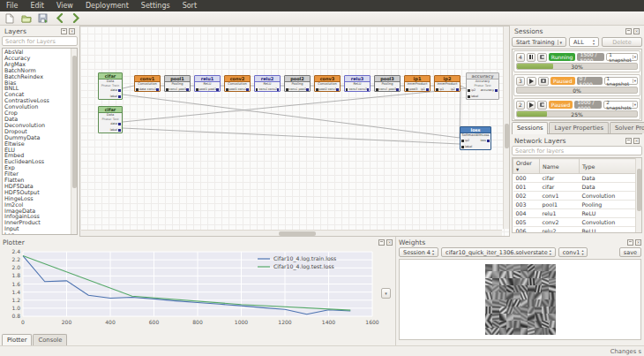 Image resolution: width=644 pixels, height=356 pixels. Describe the element at coordinates (559, 166) in the screenshot. I see `column-header-name: Name` at that location.